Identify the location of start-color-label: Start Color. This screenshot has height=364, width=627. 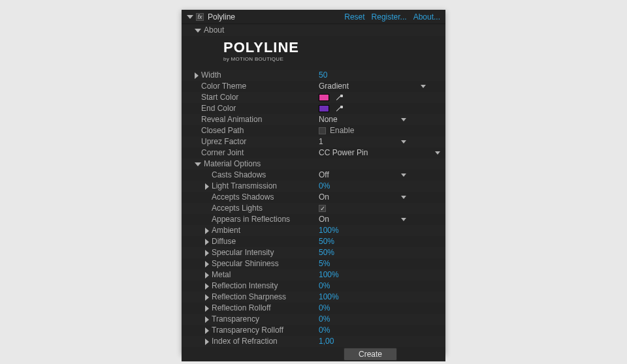
(219, 98).